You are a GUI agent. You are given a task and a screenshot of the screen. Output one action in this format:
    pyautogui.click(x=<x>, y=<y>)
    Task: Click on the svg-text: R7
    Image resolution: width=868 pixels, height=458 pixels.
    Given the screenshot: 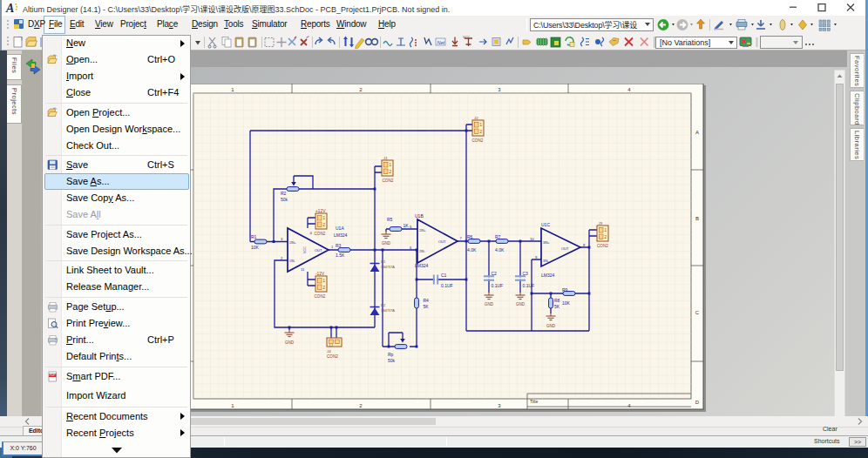 What is the action you would take?
    pyautogui.click(x=498, y=237)
    